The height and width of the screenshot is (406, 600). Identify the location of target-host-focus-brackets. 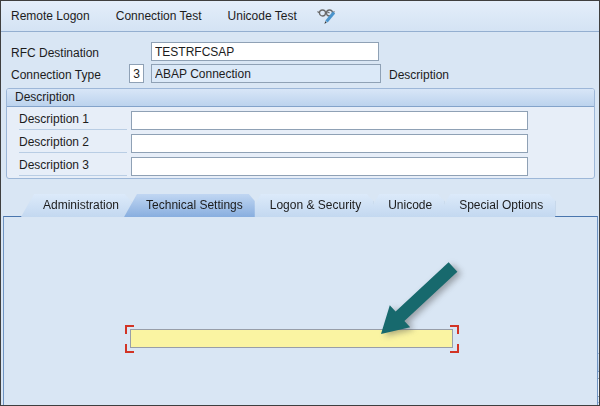
(292, 339).